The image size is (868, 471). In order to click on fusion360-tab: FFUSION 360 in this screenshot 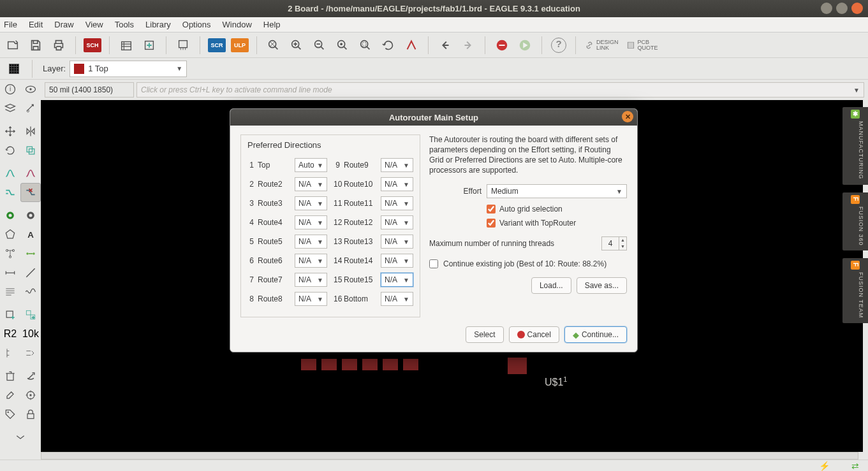, I will do `click(855, 222)`.